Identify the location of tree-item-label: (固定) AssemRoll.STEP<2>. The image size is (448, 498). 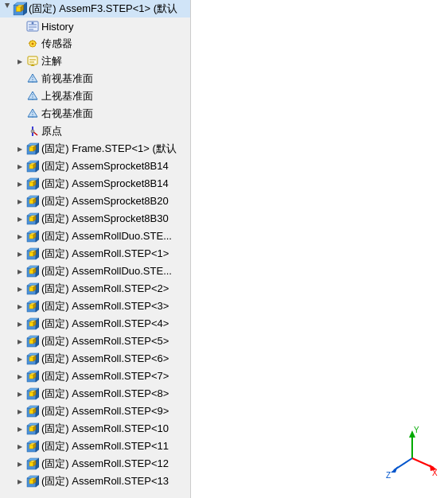
(116, 289).